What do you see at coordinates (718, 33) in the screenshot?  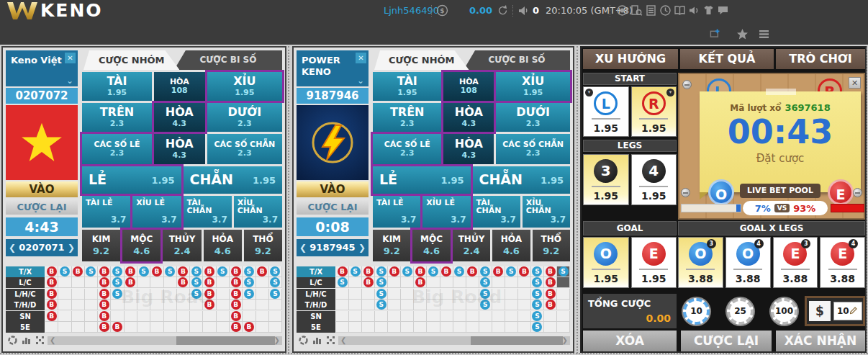 I see `add-window-icon` at bounding box center [718, 33].